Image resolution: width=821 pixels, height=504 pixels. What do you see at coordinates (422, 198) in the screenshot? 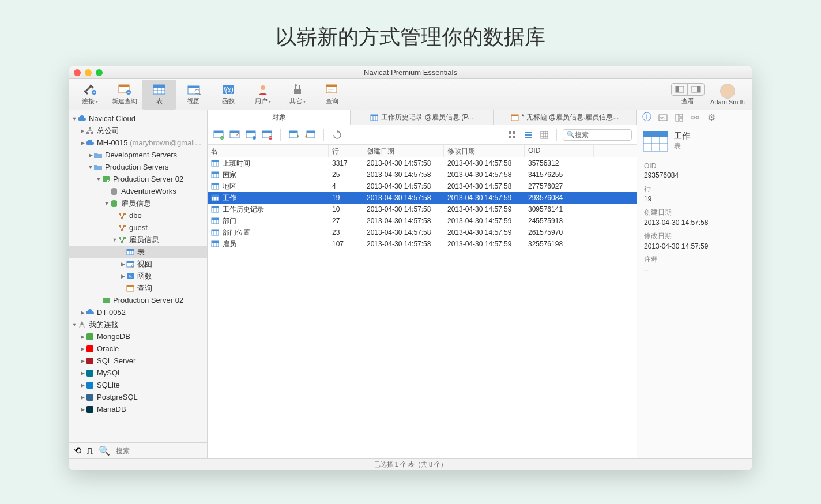
I see `table-row: 工作192013-04-30 14:57:582013-04-30 14:57:…` at bounding box center [422, 198].